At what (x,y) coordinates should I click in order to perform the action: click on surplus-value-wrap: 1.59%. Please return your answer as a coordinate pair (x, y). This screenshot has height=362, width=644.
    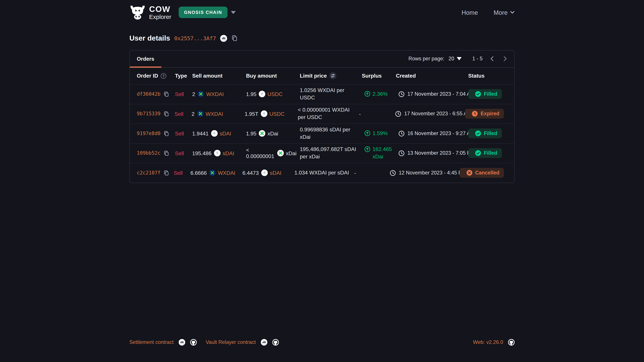
    Looking at the image, I should click on (375, 133).